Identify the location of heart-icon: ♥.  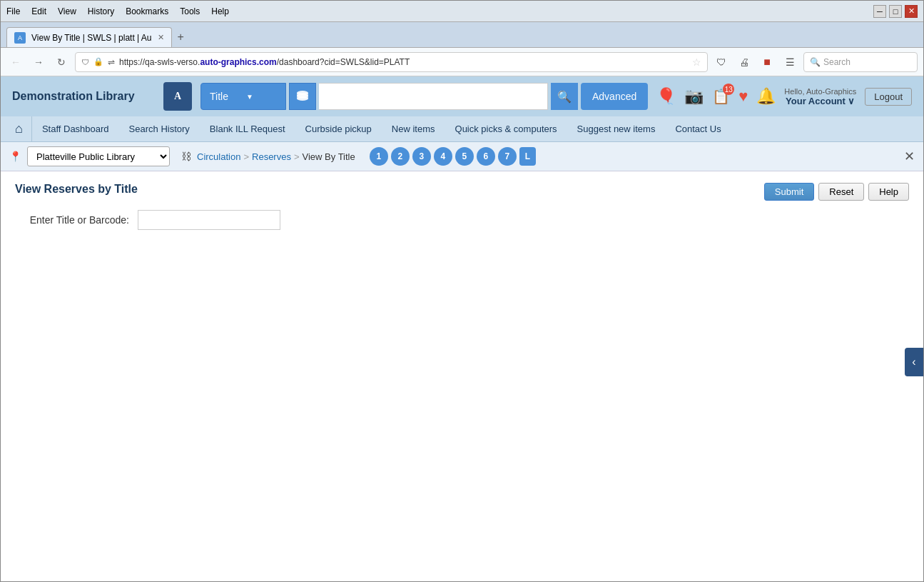
(743, 96).